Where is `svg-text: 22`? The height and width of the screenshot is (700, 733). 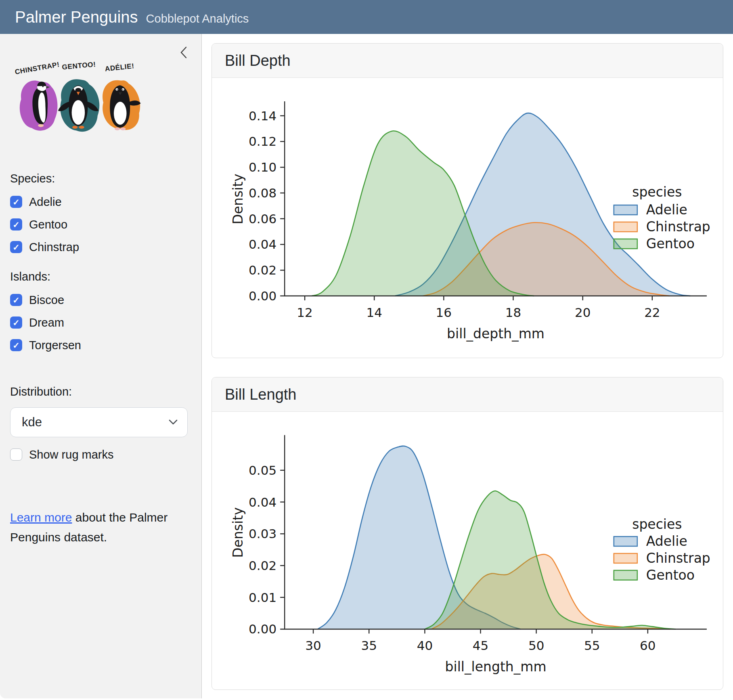
svg-text: 22 is located at coordinates (652, 312).